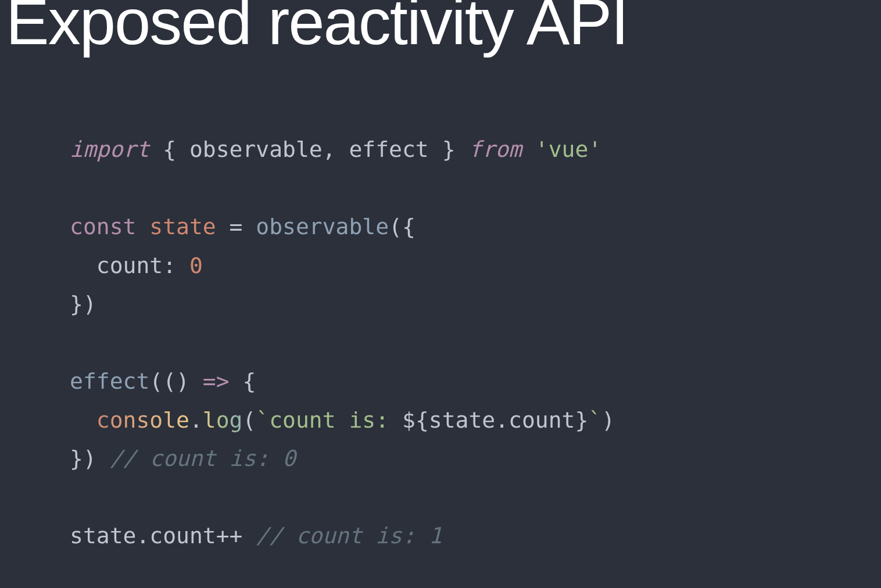  What do you see at coordinates (236, 227) in the screenshot?
I see `punct-equals: =` at bounding box center [236, 227].